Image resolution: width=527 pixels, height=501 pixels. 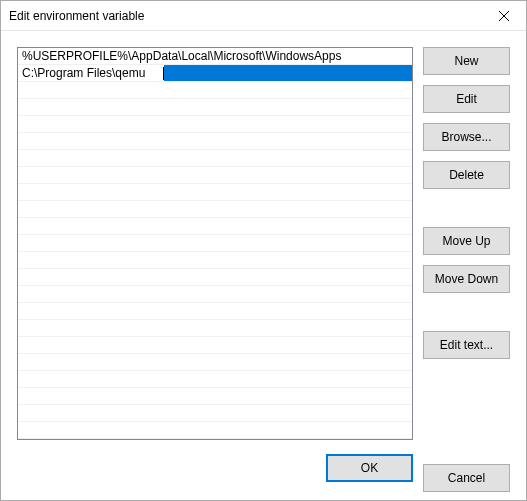 What do you see at coordinates (264, 16) in the screenshot?
I see `titlebar: Edit environment variable` at bounding box center [264, 16].